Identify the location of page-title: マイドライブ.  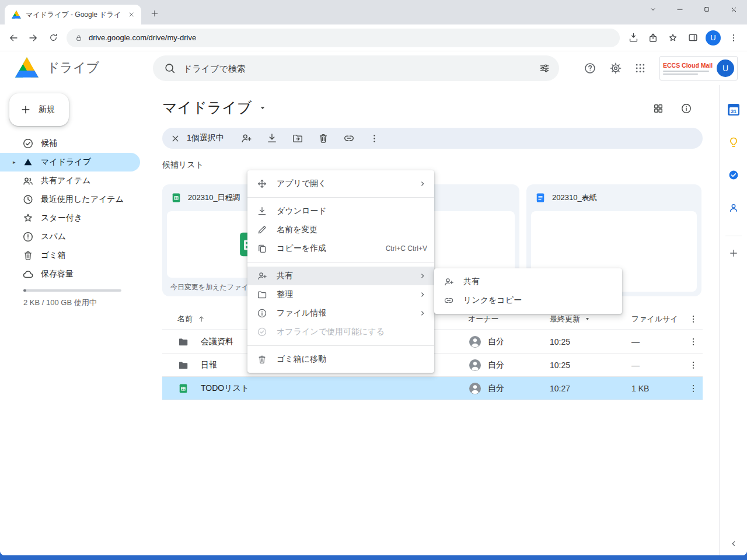
(215, 107).